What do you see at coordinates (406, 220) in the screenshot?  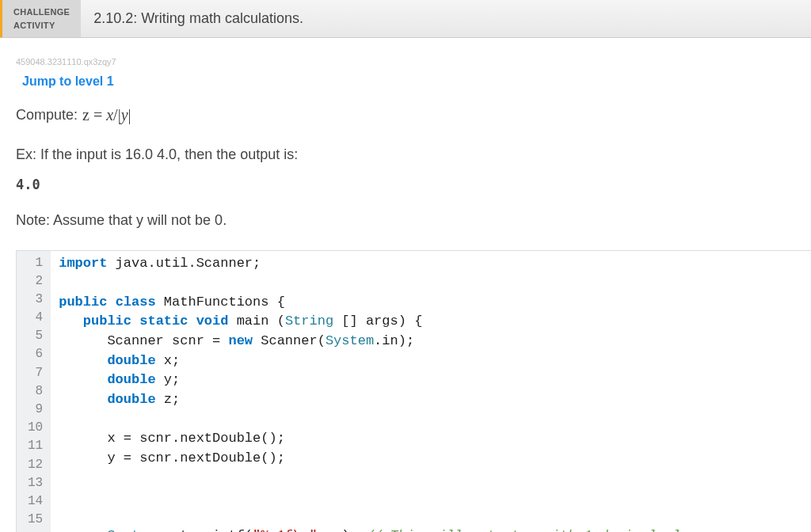 I see `note-line: Note: Assume that y will not be 0.` at bounding box center [406, 220].